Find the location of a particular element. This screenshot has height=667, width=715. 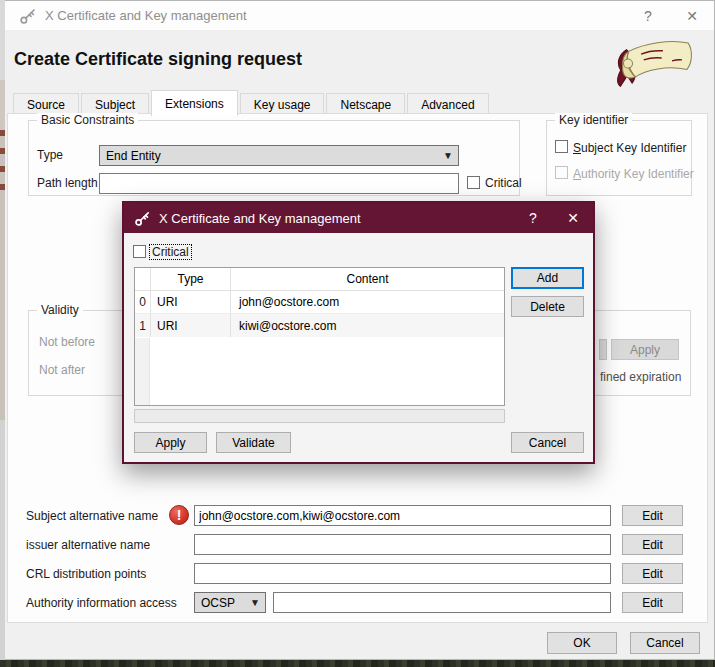

certificate-logo is located at coordinates (652, 62).